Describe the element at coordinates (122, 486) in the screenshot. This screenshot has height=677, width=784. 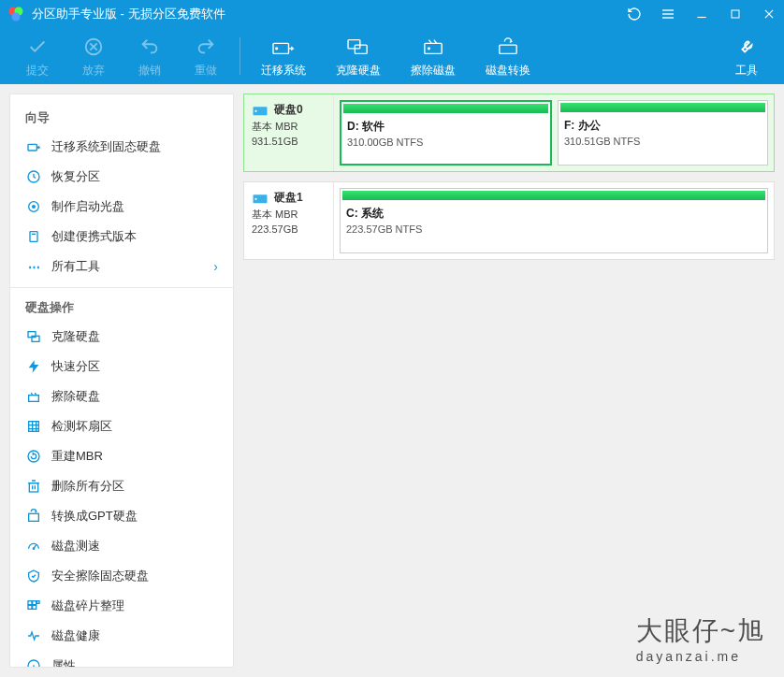
I see `sidebar-diskops-item: 删除所有分区` at that location.